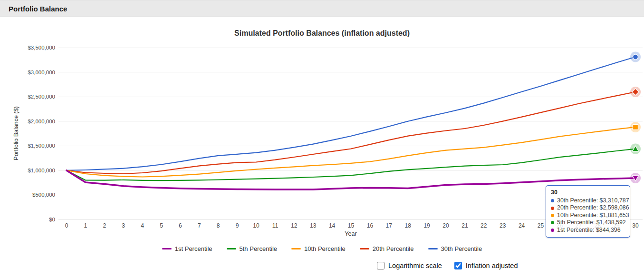 The width and height of the screenshot is (644, 279). What do you see at coordinates (41, 170) in the screenshot?
I see `y-tick-label: $1,000,000` at bounding box center [41, 170].